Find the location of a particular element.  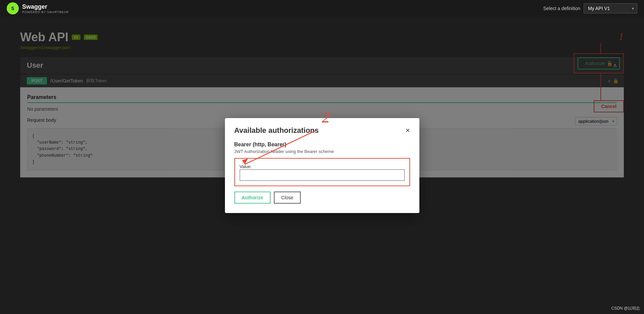

brand-sub: powered by SMARTBEAR is located at coordinates (46, 12).